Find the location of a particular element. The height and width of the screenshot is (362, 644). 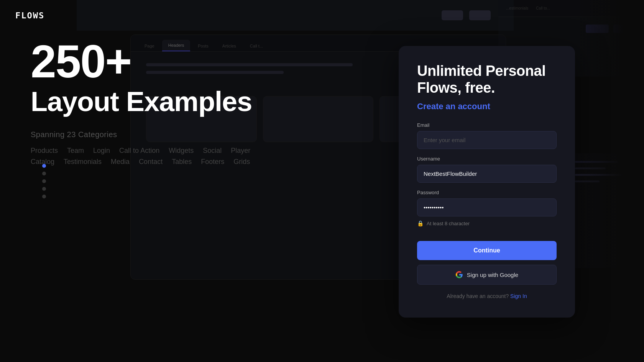

lock-icon: 🔒 is located at coordinates (420, 223).